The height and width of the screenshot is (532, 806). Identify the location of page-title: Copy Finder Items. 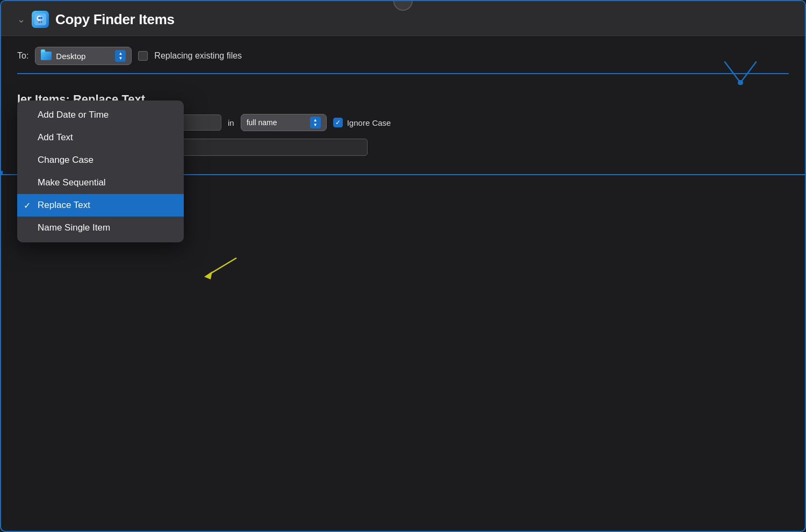
(115, 19).